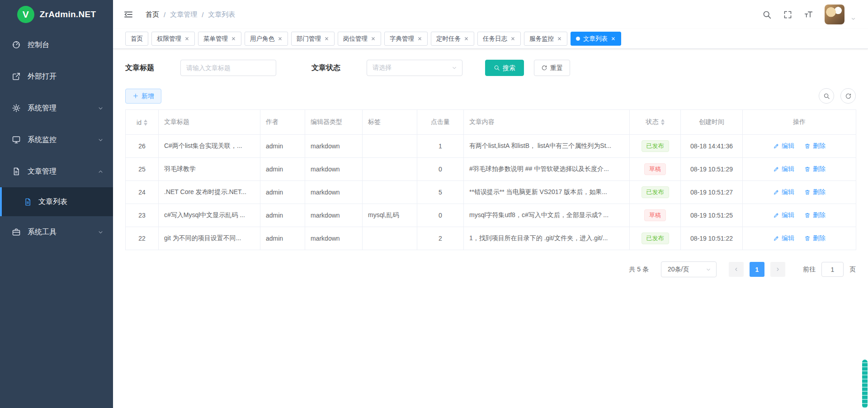 This screenshot has height=408, width=868. I want to click on cell-id: 22, so click(142, 239).